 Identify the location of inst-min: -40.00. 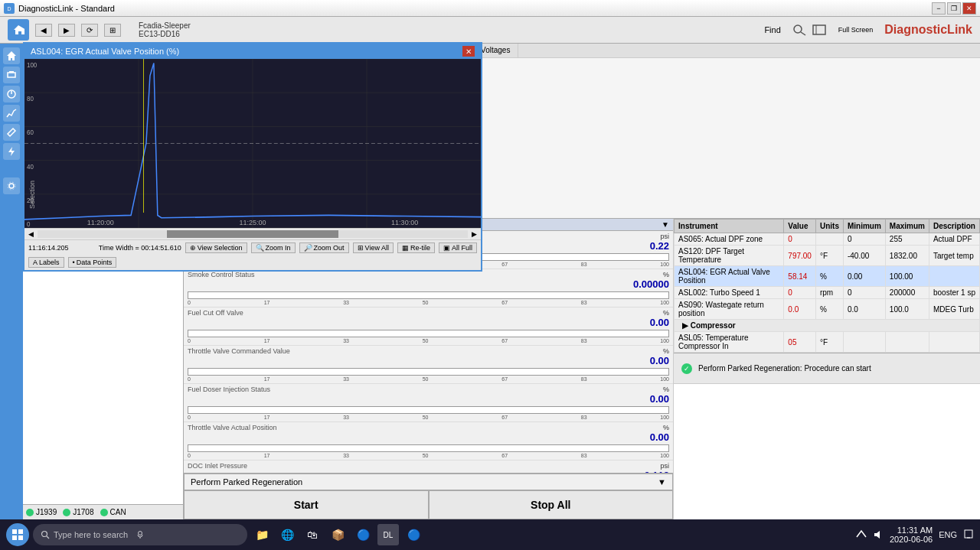
(864, 255).